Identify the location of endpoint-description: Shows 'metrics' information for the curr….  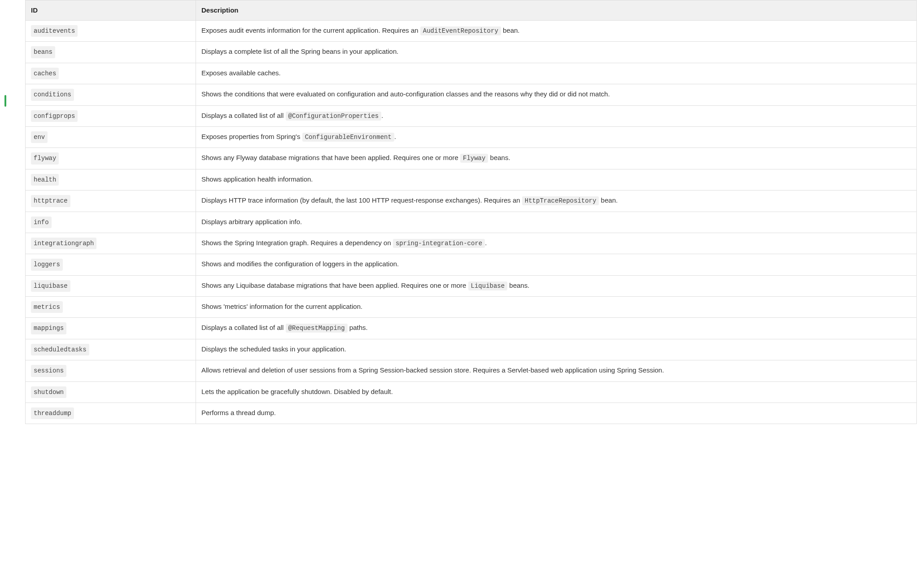
(282, 307).